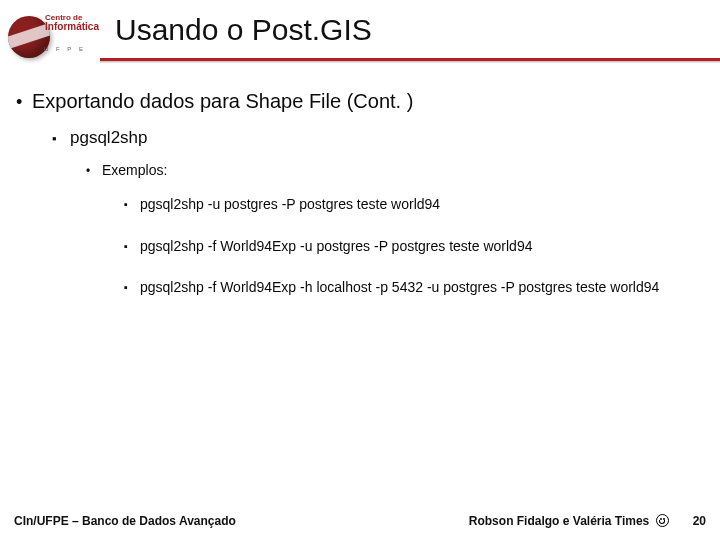 This screenshot has height=540, width=720. I want to click on footer-left: CIn/UFPE – Banco de Dados Avançado, so click(125, 521).